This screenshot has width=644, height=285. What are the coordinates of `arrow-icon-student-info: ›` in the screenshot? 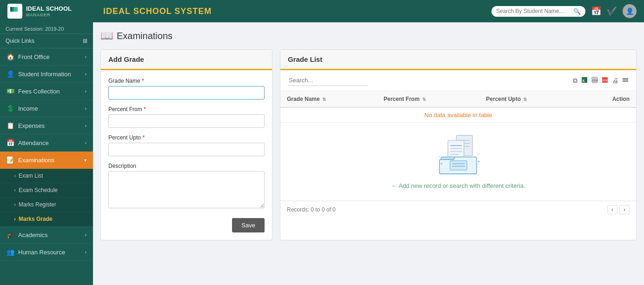 It's located at (86, 74).